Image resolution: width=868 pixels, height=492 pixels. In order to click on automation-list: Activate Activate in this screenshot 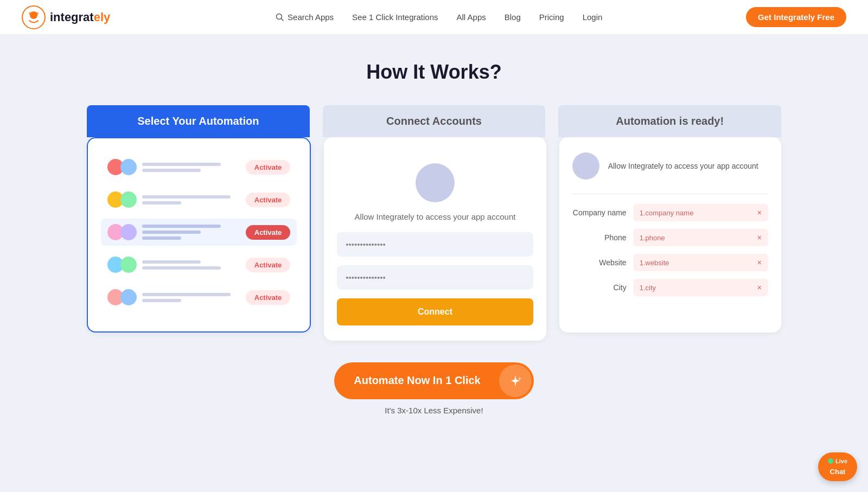, I will do `click(199, 232)`.